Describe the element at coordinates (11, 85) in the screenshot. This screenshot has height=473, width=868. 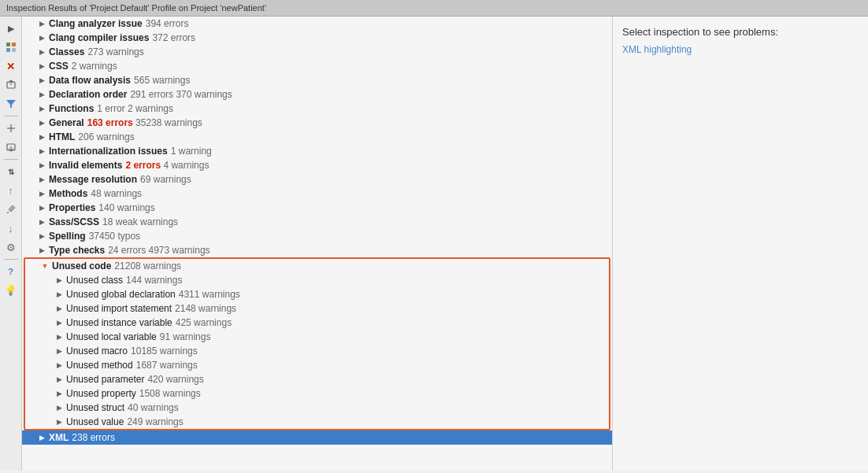
I see `export-button` at that location.